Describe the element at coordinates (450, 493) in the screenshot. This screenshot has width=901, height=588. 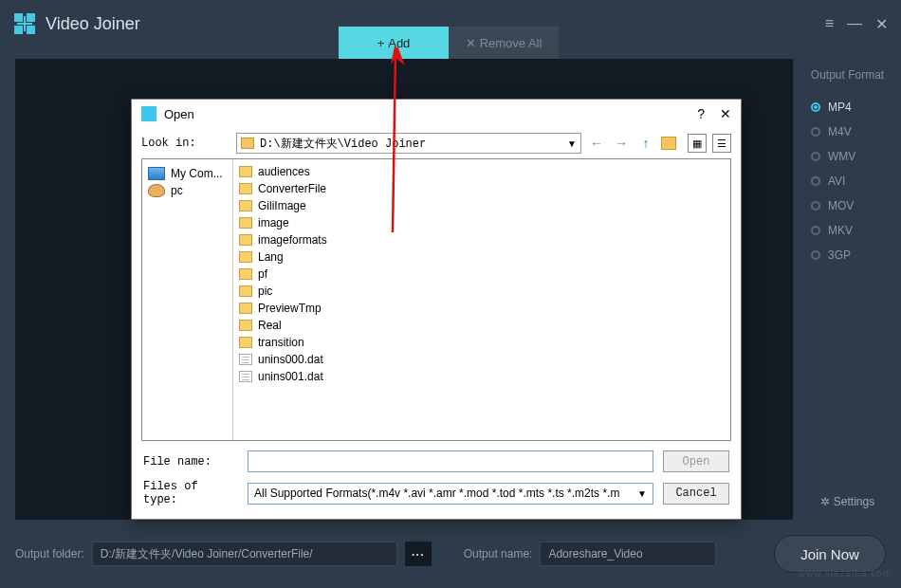
I see `file-type-combobox: All Supported Formats(*.m4v *.avi *.amr …` at that location.